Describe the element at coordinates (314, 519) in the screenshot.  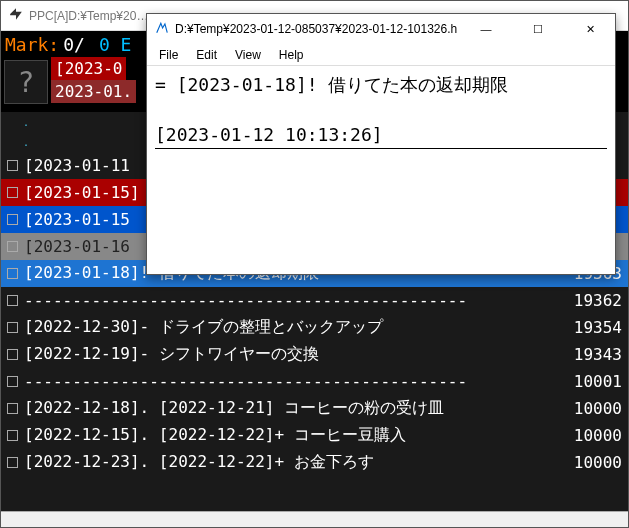
I see `horizontal-scrollbar` at that location.